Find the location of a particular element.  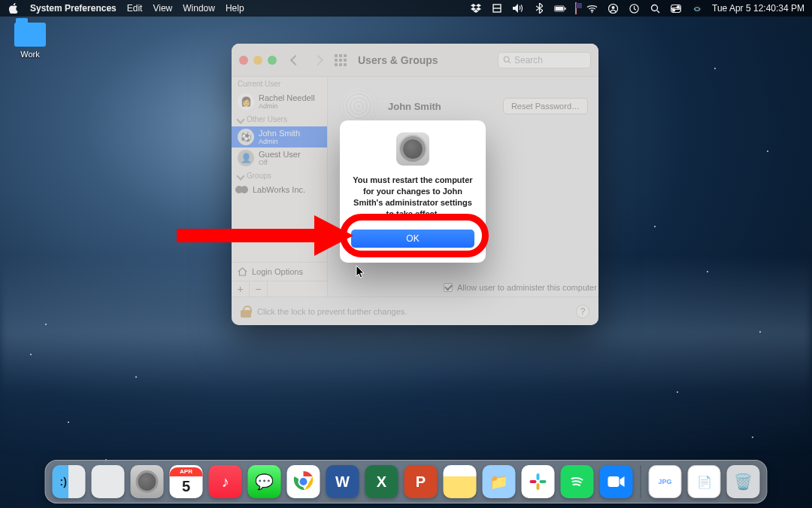

search-placeholder: Search is located at coordinates (529, 60).